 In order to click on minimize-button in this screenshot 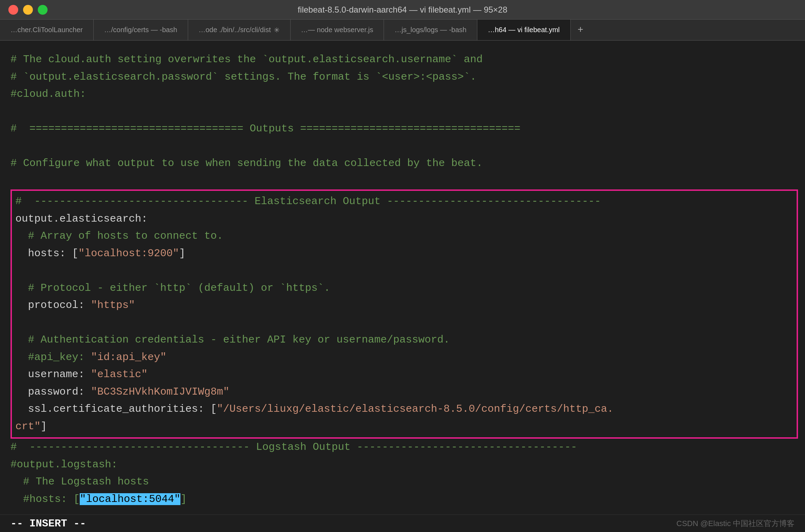, I will do `click(28, 10)`.